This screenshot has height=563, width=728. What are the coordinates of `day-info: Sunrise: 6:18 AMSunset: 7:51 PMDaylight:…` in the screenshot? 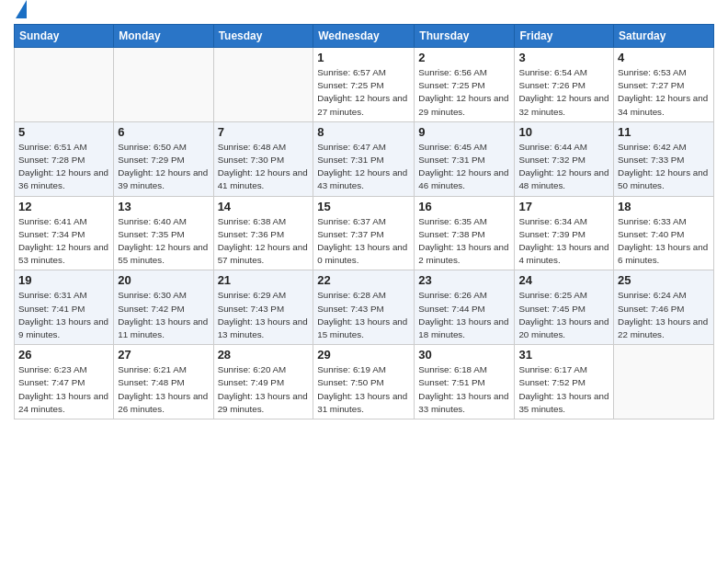 It's located at (464, 390).